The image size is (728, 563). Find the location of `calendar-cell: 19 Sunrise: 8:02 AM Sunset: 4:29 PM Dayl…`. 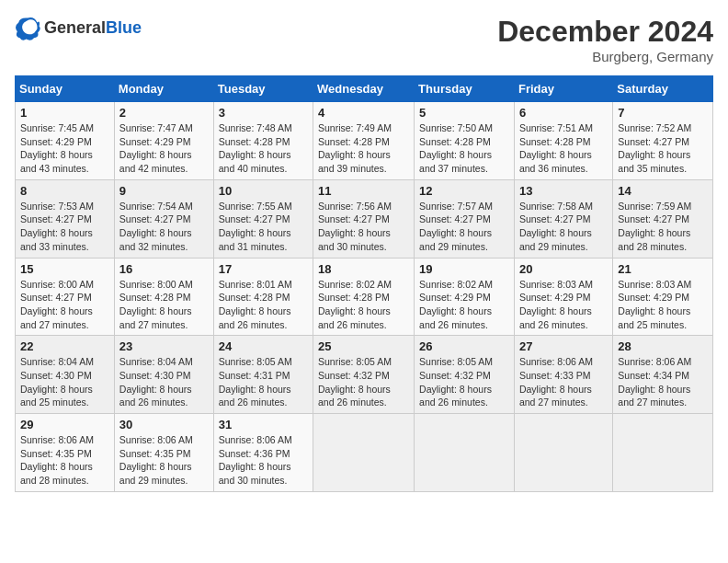

calendar-cell: 19 Sunrise: 8:02 AM Sunset: 4:29 PM Dayl… is located at coordinates (465, 296).